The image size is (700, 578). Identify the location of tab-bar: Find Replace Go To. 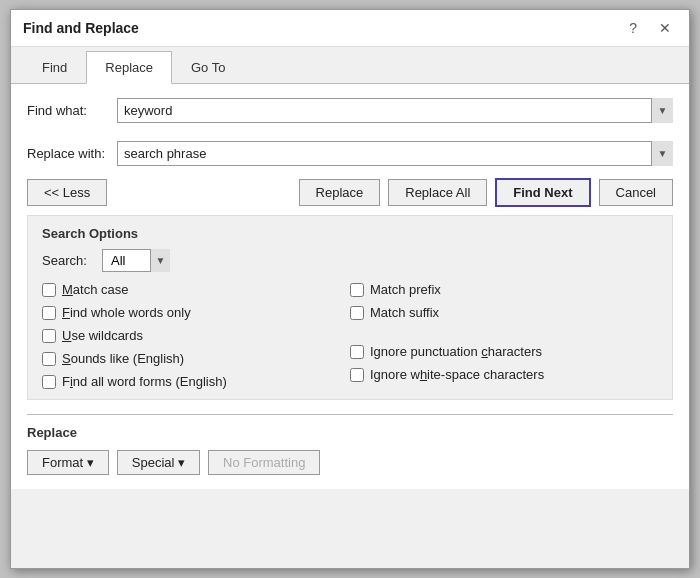
(350, 66).